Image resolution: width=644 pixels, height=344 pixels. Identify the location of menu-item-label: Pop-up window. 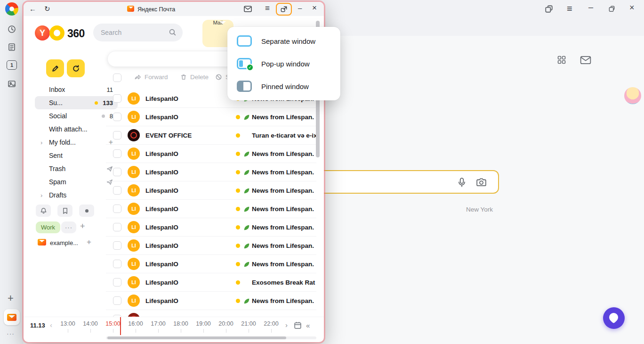
(285, 64).